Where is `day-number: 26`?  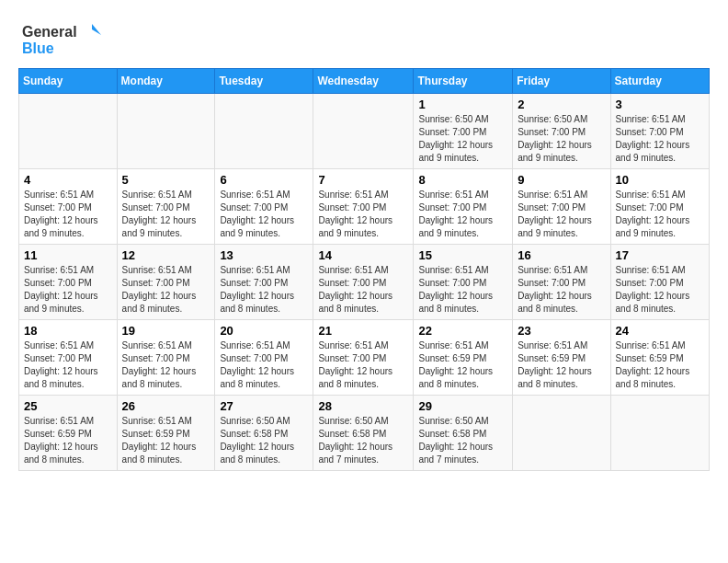
day-number: 26 is located at coordinates (166, 407).